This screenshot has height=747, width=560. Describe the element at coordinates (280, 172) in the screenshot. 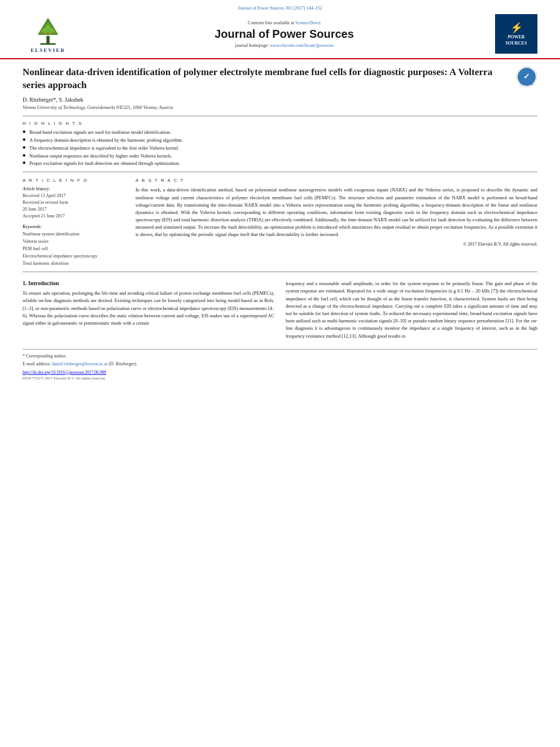

I see `divider-after-highlights` at that location.